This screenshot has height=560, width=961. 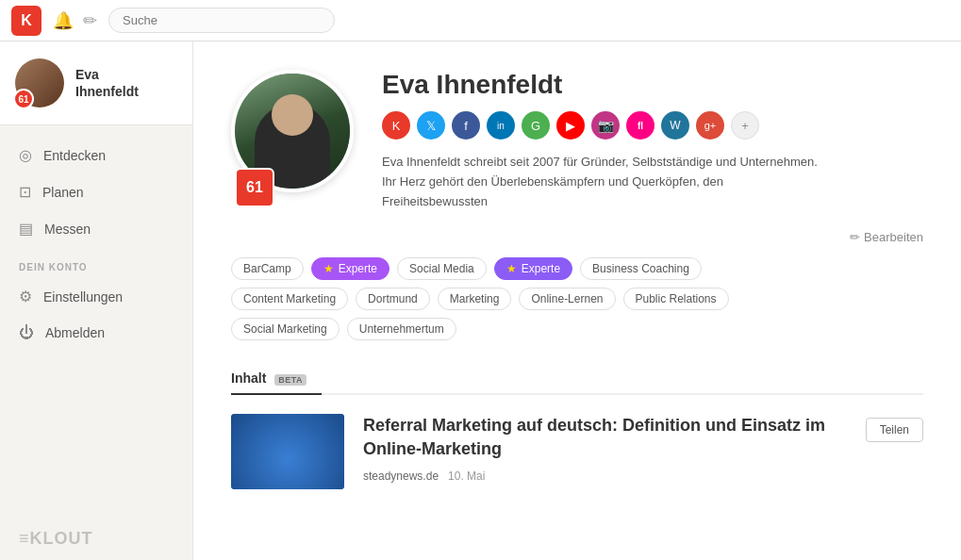 What do you see at coordinates (276, 379) in the screenshot?
I see `tab-inhalt: Inhalt BETA` at bounding box center [276, 379].